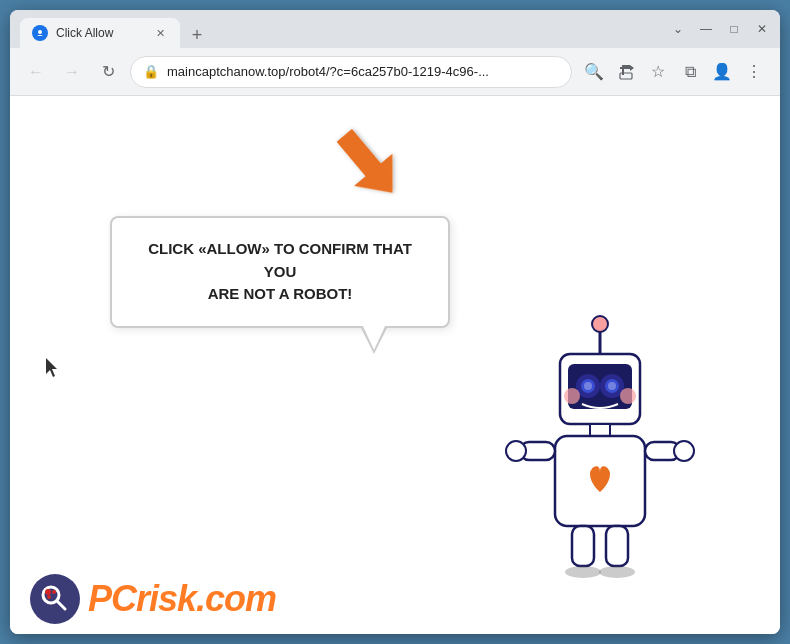 Image resolution: width=790 pixels, height=644 pixels. Describe the element at coordinates (341, 29) in the screenshot. I see `tab-area: Click Allow ✕ +` at that location.